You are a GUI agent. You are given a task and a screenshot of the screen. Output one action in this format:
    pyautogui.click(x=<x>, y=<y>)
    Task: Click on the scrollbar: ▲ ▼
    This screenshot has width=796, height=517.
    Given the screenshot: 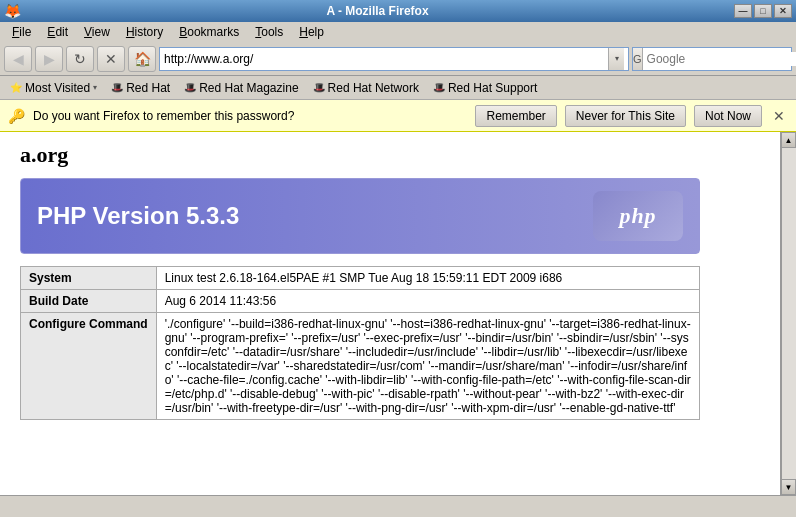 What is the action you would take?
    pyautogui.click(x=788, y=314)
    